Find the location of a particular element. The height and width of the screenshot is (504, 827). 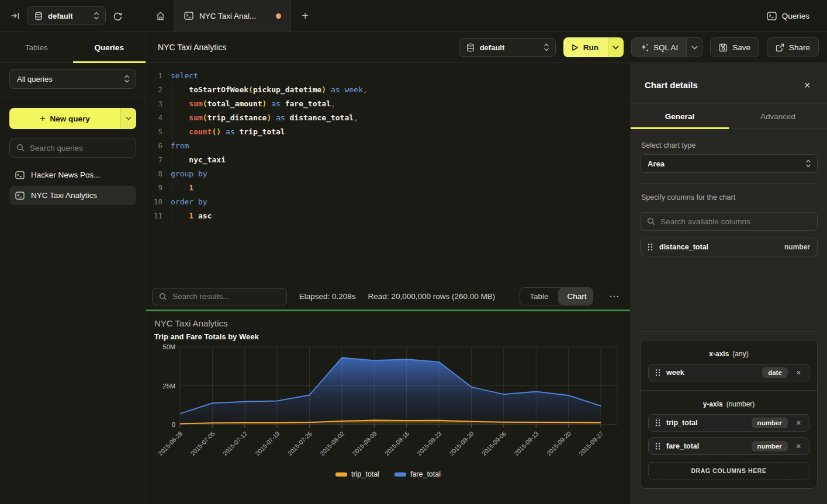

line-number: 8 is located at coordinates (154, 174).